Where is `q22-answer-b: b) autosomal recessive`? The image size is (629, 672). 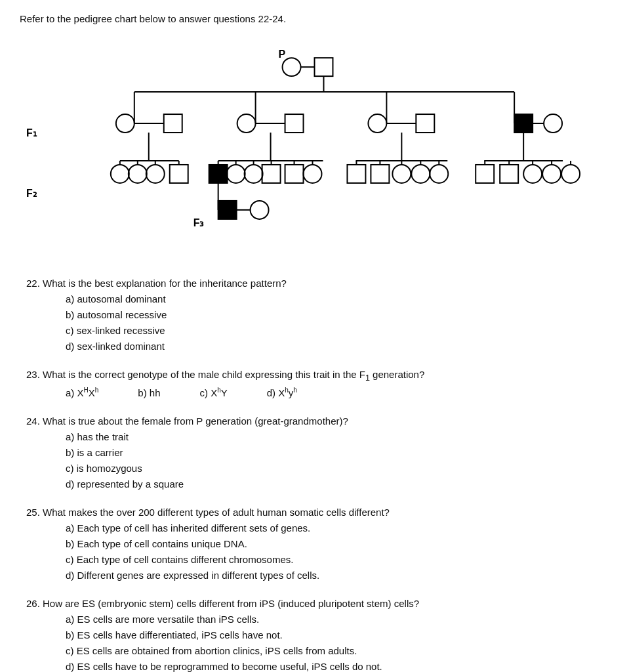 q22-answer-b: b) autosomal recessive is located at coordinates (337, 315).